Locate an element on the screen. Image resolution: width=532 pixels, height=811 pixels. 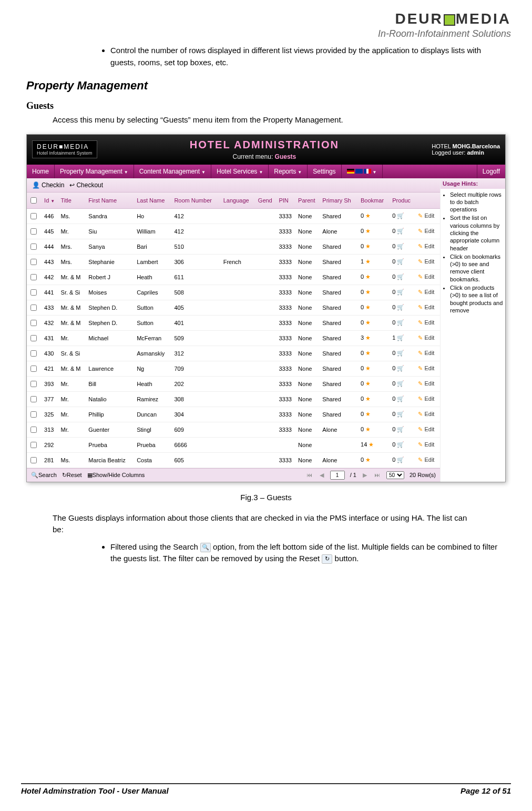
table-row: 281Ms.Marcia BeatrizCosta6053333NoneAlon… is located at coordinates (233, 460).